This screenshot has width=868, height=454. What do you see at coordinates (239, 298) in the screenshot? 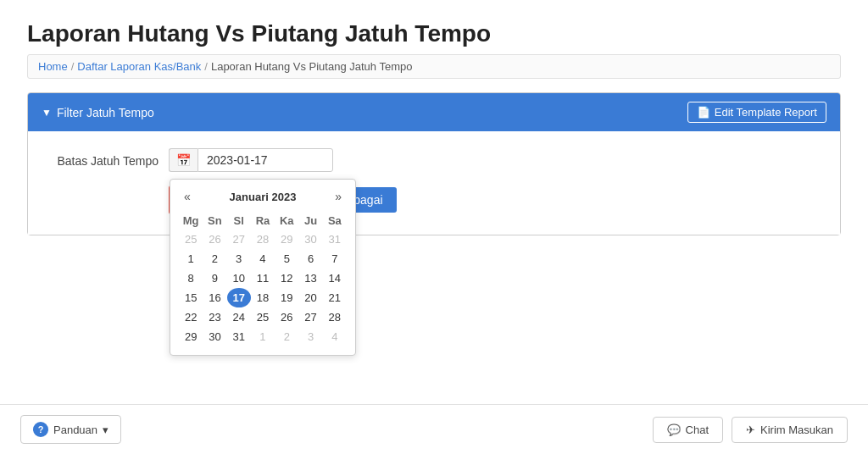
I see `calendar-day: 17` at bounding box center [239, 298].